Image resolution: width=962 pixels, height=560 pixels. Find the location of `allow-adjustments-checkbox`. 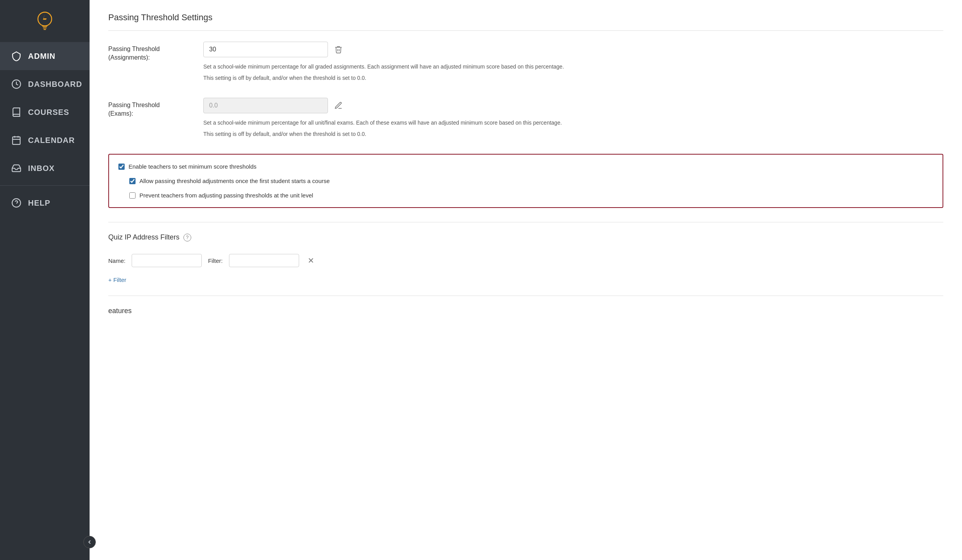

allow-adjustments-checkbox is located at coordinates (132, 181).